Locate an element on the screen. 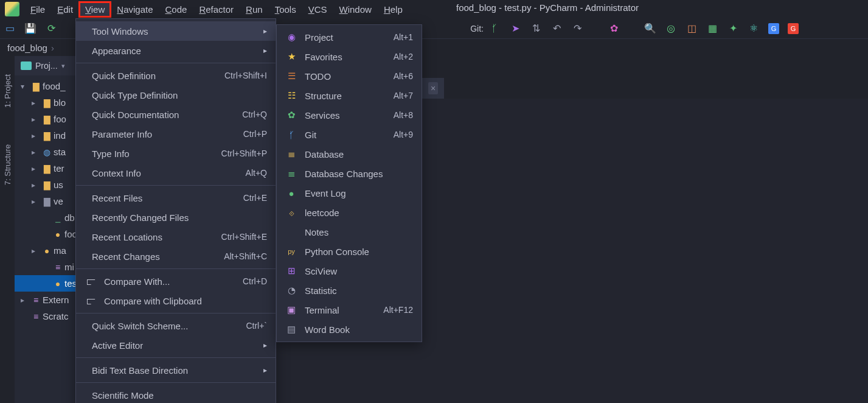  tool-windows-item: Notes is located at coordinates (349, 232).